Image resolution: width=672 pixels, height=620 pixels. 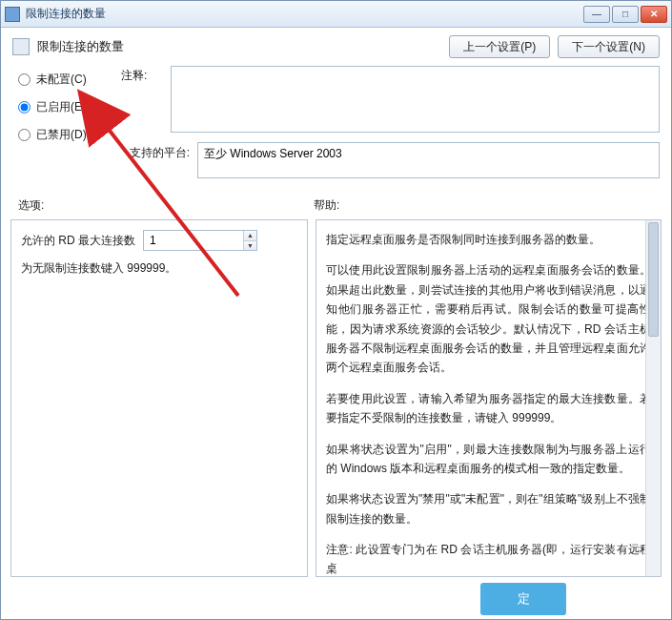 What do you see at coordinates (21, 47) in the screenshot?
I see `policy-icon` at bounding box center [21, 47].